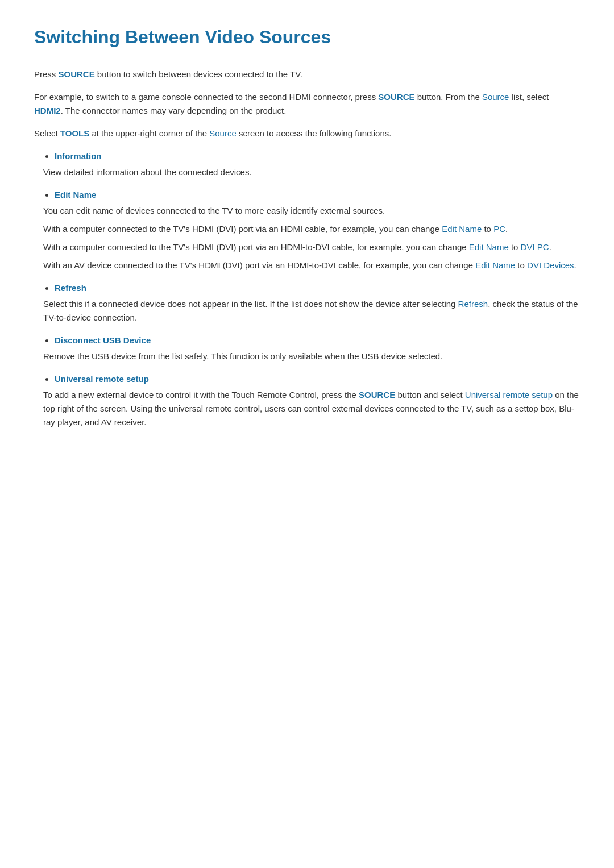 The image size is (614, 868). I want to click on information-title: Information, so click(78, 156).